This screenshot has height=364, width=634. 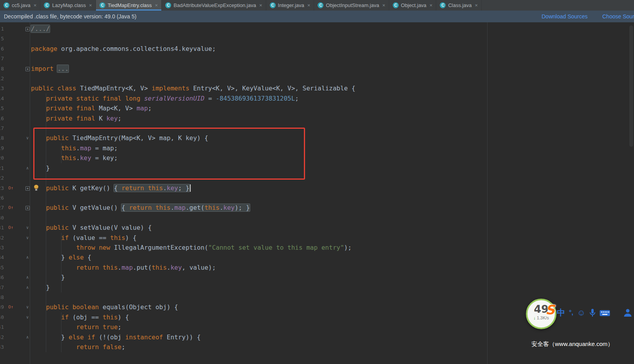 What do you see at coordinates (44, 69) in the screenshot?
I see `code-token: import` at bounding box center [44, 69].